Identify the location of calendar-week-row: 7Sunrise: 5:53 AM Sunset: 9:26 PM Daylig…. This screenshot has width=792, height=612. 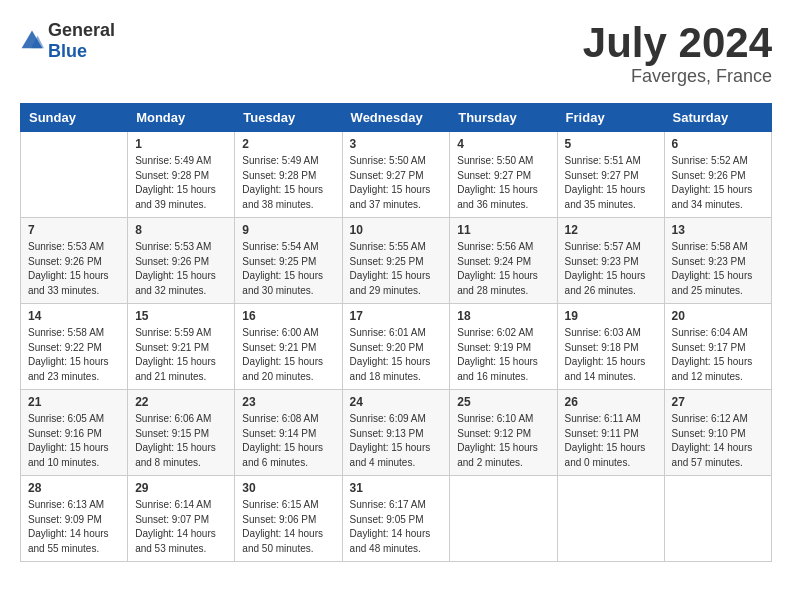
(396, 261).